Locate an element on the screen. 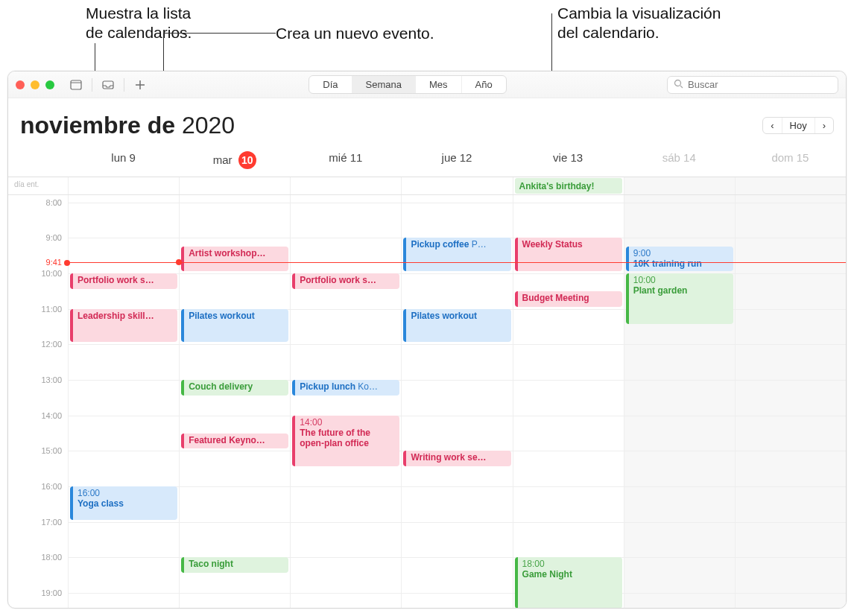 The height and width of the screenshot is (616, 854). event: Writing work se… is located at coordinates (457, 459).